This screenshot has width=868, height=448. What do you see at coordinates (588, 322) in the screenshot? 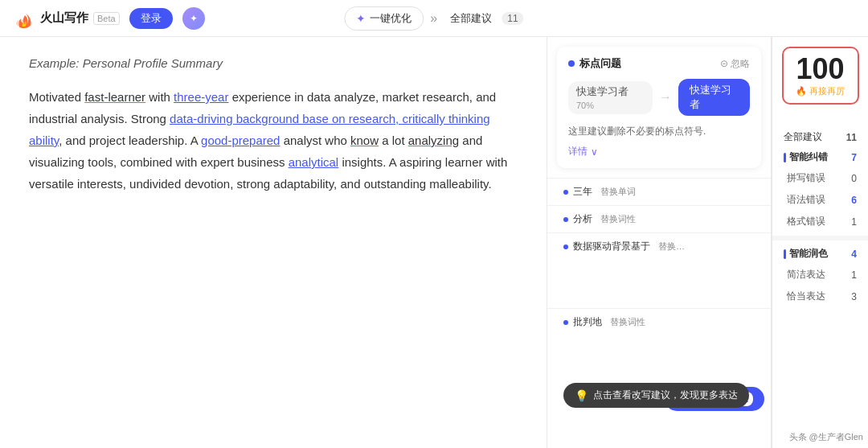
I see `mini-label-3: 批判地` at bounding box center [588, 322].